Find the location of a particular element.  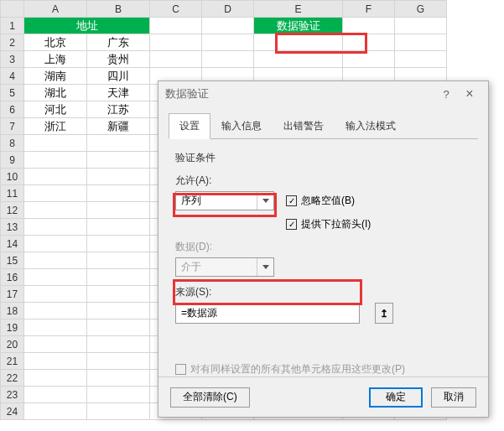

cell: 北京 is located at coordinates (55, 43).